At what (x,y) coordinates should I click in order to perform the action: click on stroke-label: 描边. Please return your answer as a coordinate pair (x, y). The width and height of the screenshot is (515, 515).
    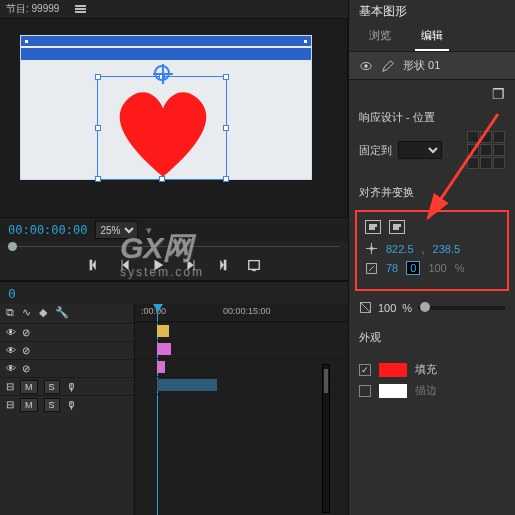
    Looking at the image, I should click on (426, 390).